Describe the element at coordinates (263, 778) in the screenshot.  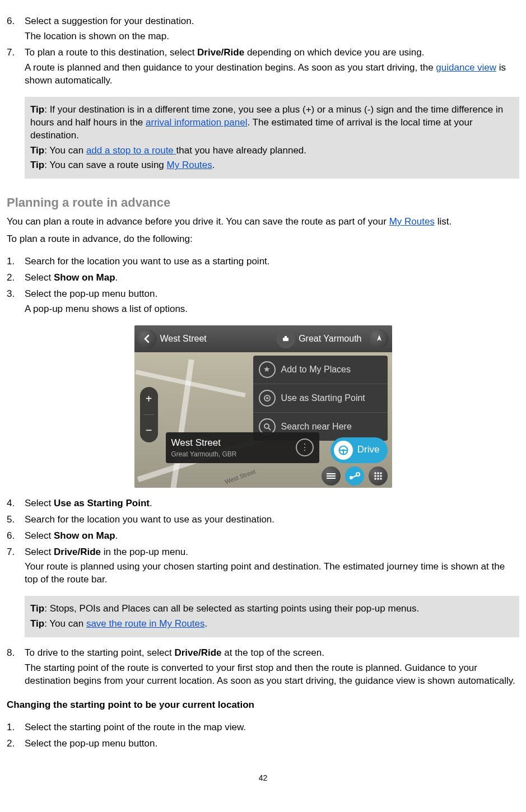
I see `page-number: 42` at that location.